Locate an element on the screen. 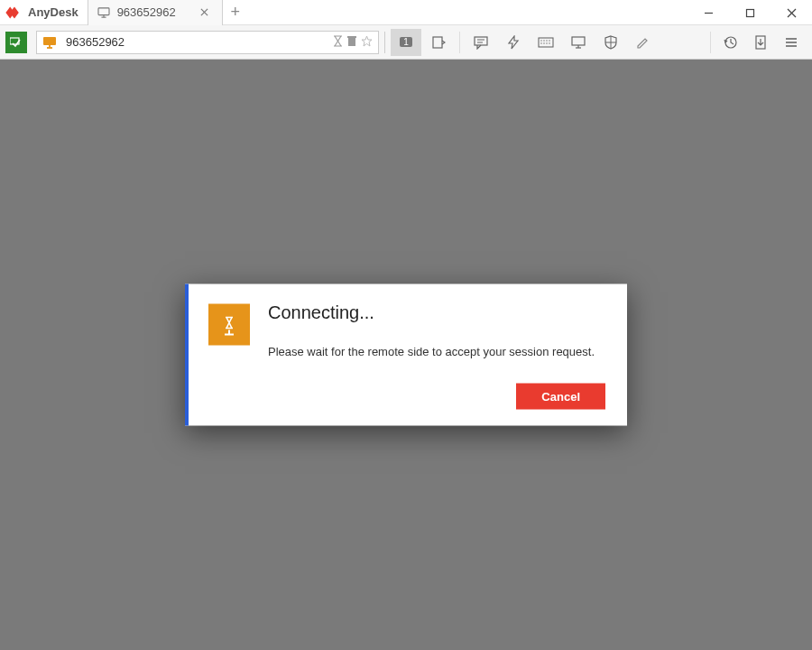 This screenshot has height=650, width=812. history-button is located at coordinates (730, 42).